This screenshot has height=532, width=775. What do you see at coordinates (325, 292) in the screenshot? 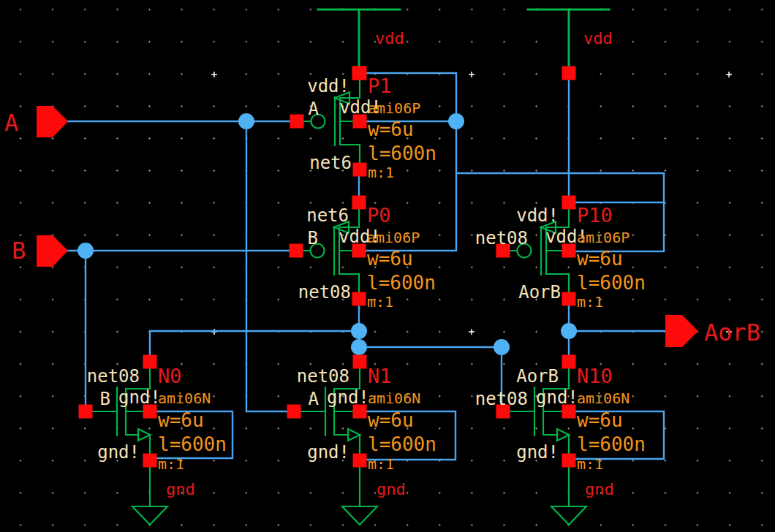
I see `source-net-label: net08` at bounding box center [325, 292].